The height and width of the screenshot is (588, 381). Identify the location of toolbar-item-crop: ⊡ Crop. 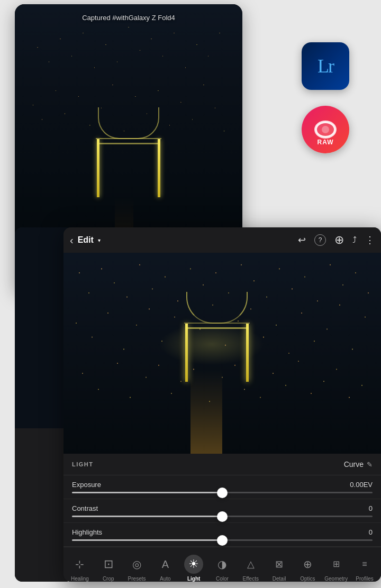
(108, 567).